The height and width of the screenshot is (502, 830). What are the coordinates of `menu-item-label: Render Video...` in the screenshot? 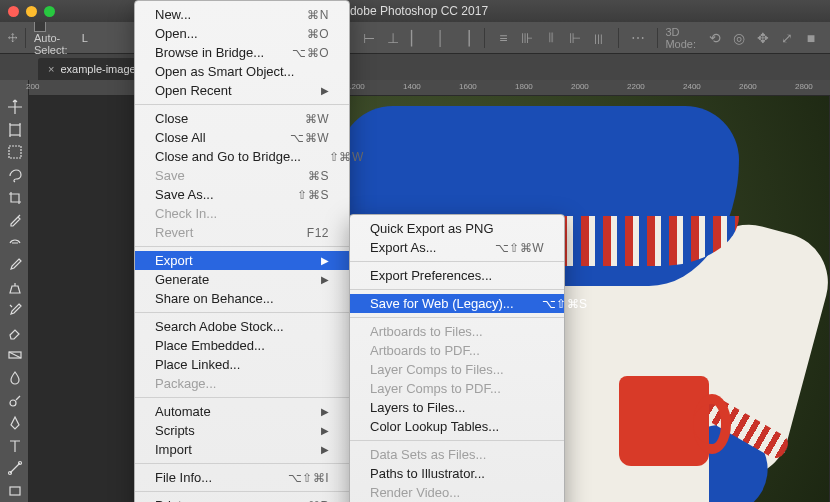 It's located at (415, 492).